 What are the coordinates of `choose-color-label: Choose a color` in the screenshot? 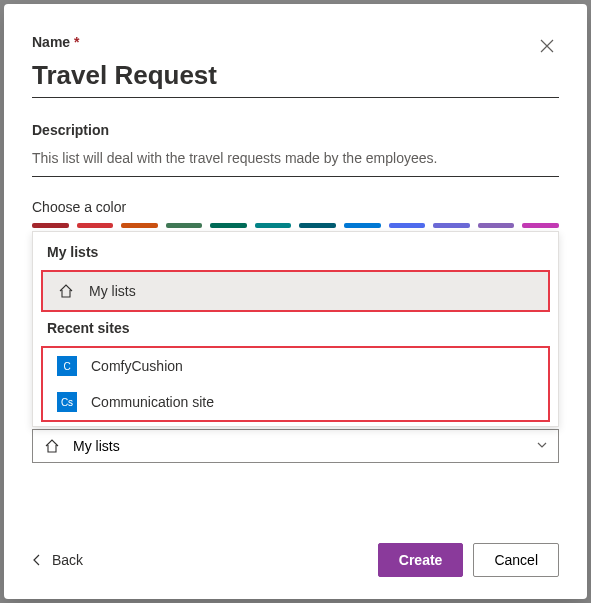 It's located at (296, 207).